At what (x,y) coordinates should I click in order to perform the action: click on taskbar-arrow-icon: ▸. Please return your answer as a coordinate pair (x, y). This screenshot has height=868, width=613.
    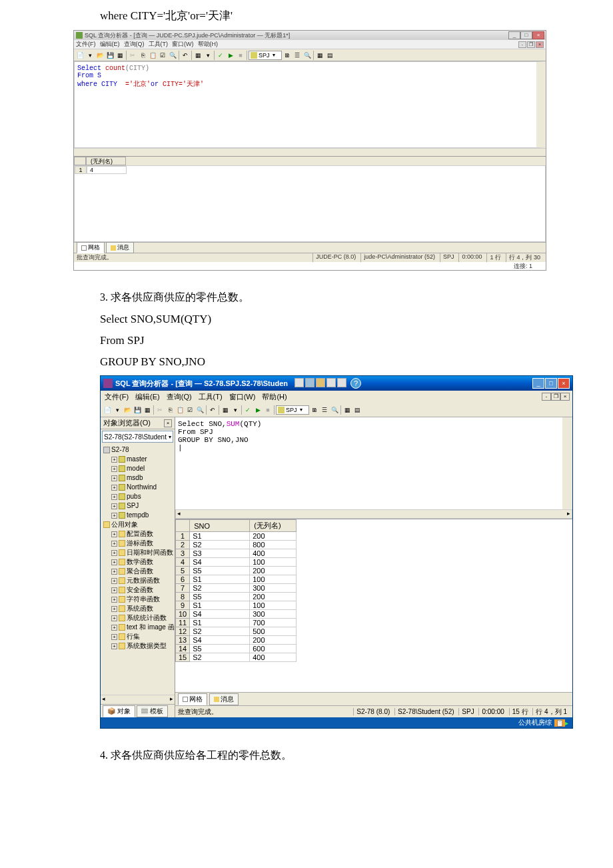
    Looking at the image, I should click on (566, 723).